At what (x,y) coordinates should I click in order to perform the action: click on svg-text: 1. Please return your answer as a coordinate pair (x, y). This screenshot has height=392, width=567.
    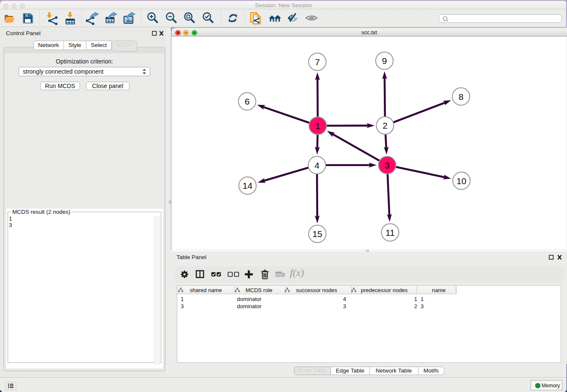
    Looking at the image, I should click on (318, 126).